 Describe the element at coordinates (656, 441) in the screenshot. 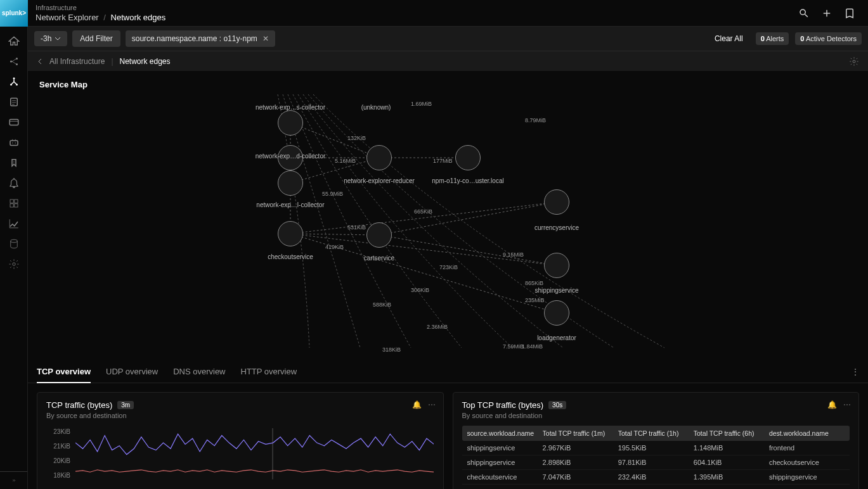

I see `panel-top-tcp: Top TCP traffic (bytes) 30s By source an…` at that location.